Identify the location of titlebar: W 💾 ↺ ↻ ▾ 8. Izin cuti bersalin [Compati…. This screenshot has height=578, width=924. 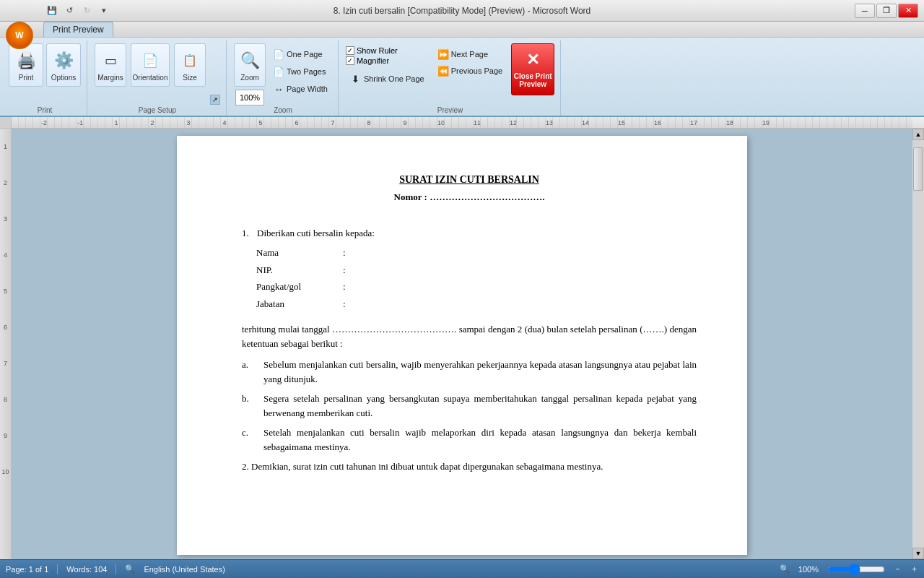
(462, 11).